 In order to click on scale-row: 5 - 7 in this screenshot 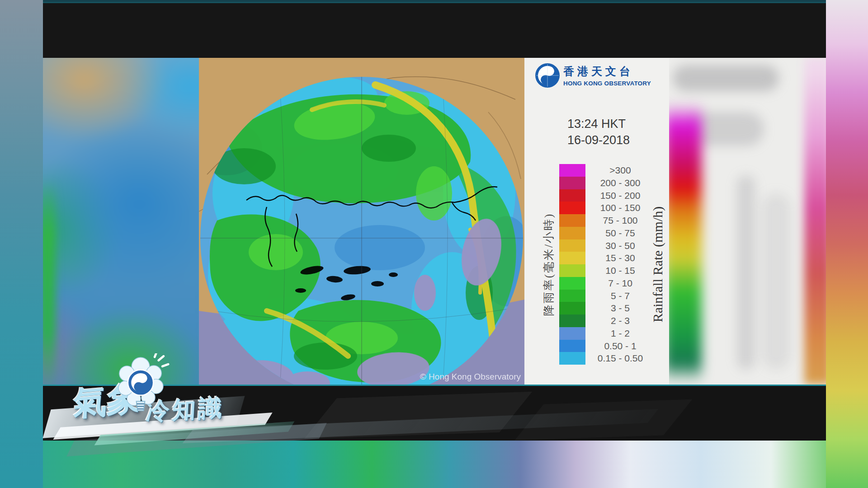, I will do `click(623, 296)`.